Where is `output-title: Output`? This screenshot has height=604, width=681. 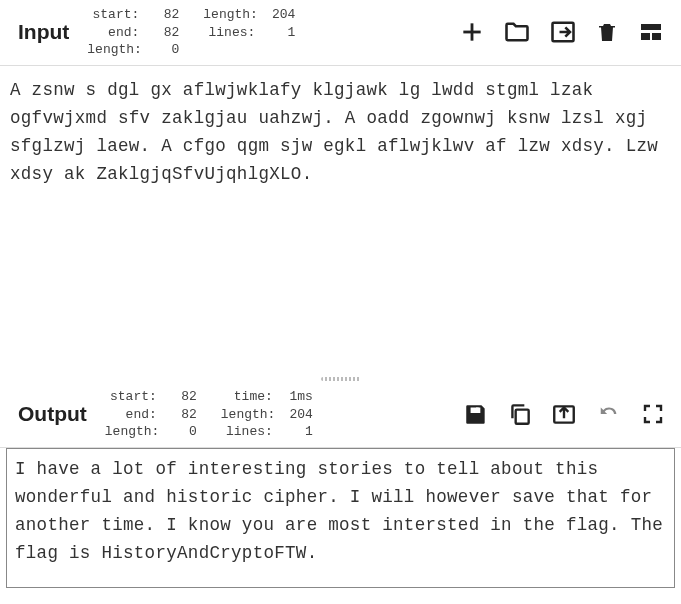 output-title: Output is located at coordinates (58, 414).